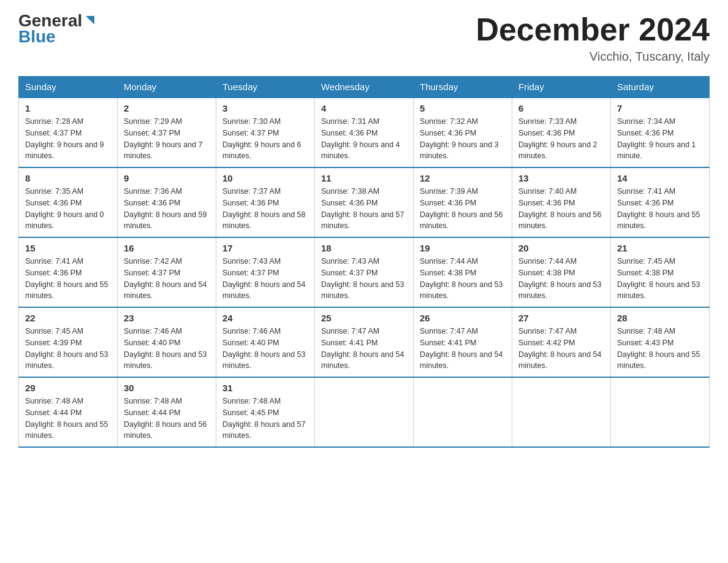  What do you see at coordinates (561, 342) in the screenshot?
I see `calendar-cell: 27 Sunrise: 7:47 AM Sunset: 4:42 PM Dayl…` at bounding box center [561, 342].